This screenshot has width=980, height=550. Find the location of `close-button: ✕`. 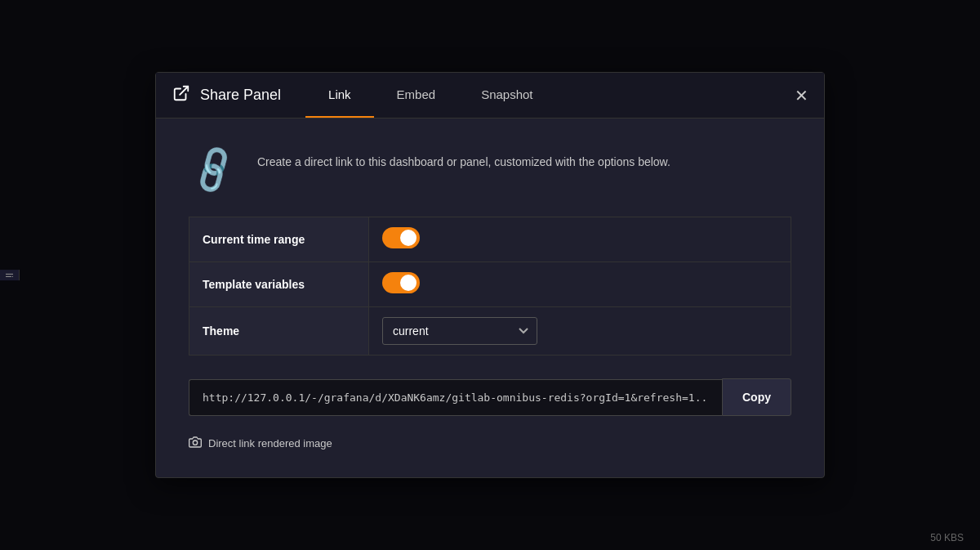

close-button: ✕ is located at coordinates (801, 96).